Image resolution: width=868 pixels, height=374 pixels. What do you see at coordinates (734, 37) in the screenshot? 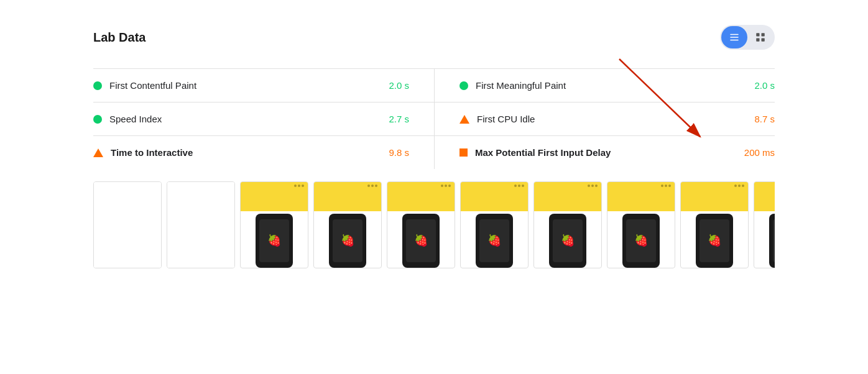
I see `list-icon` at bounding box center [734, 37].